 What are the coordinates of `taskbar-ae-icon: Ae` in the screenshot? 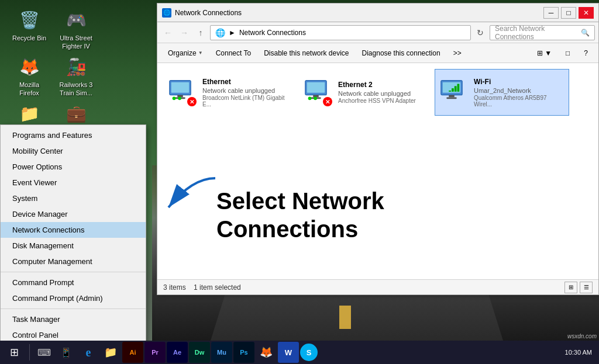 It's located at (177, 352).